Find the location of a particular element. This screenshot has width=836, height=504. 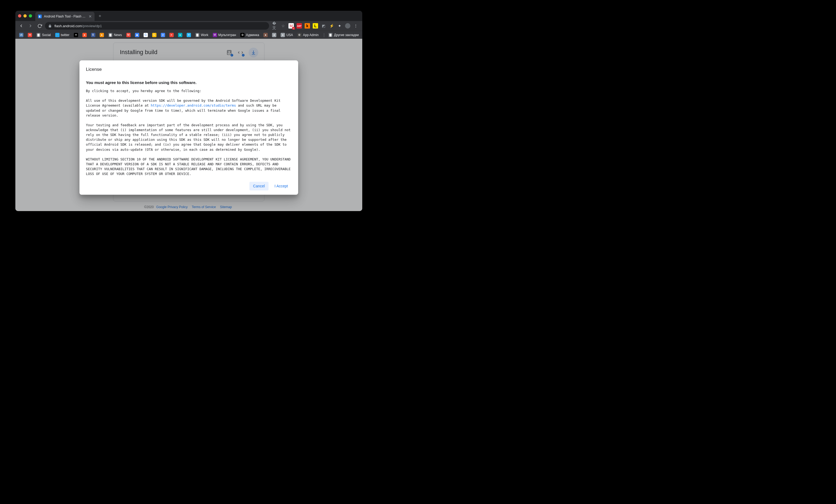

address-bar: flash.android.com/preview/dp1 is located at coordinates (157, 26).